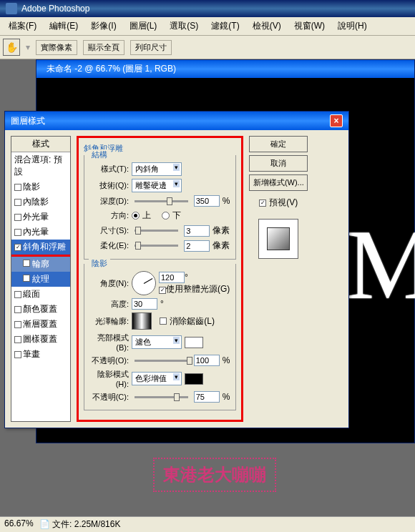 This screenshot has height=532, width=415. What do you see at coordinates (208, 47) in the screenshot?
I see `options-bar: ✋ ▾ 實際像素 顯示全頁 列印尺寸` at bounding box center [208, 47].